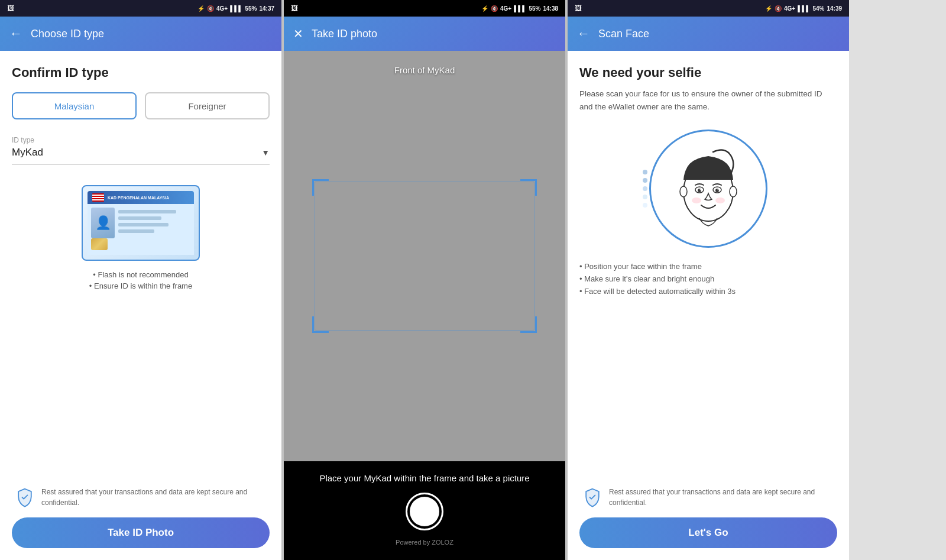  Describe the element at coordinates (265, 153) in the screenshot. I see `dropdown-arrow-icon: ▼` at that location.